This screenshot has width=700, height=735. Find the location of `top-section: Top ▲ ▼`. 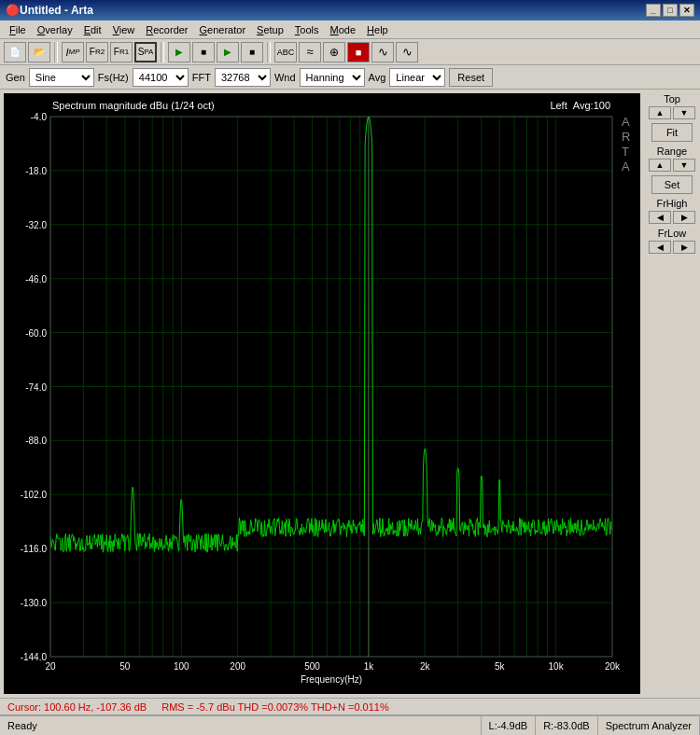

top-section: Top ▲ ▼ is located at coordinates (672, 106).